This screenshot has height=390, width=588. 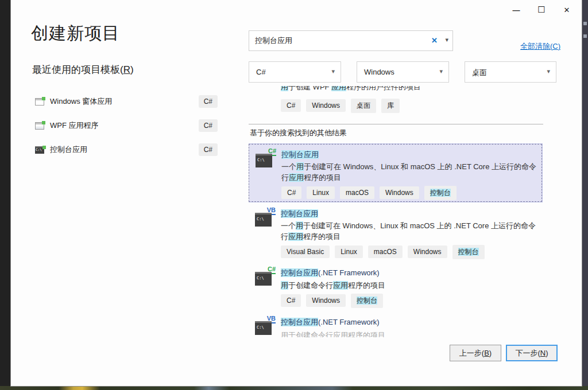 I want to click on background-window-edge, so click(x=585, y=195).